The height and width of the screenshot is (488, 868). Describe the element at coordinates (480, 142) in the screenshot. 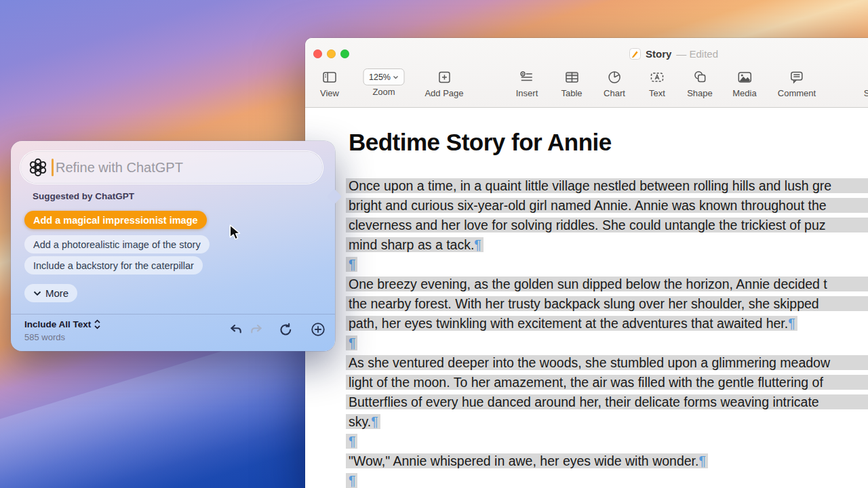

I see `document-heading: Bedtime Story for Annie` at that location.